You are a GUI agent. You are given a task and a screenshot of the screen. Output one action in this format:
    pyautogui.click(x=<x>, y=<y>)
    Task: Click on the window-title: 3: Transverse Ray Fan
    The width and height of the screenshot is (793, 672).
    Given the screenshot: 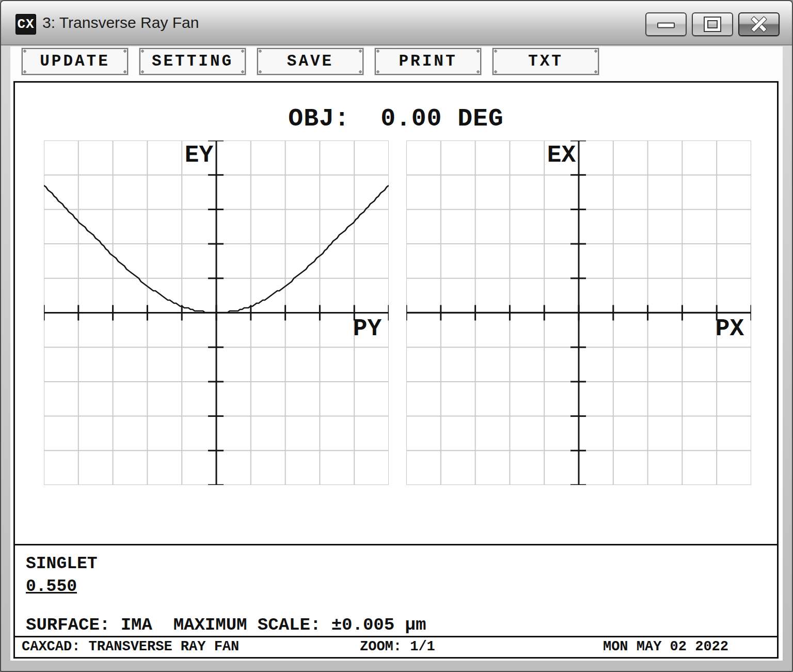 What is the action you would take?
    pyautogui.click(x=121, y=23)
    